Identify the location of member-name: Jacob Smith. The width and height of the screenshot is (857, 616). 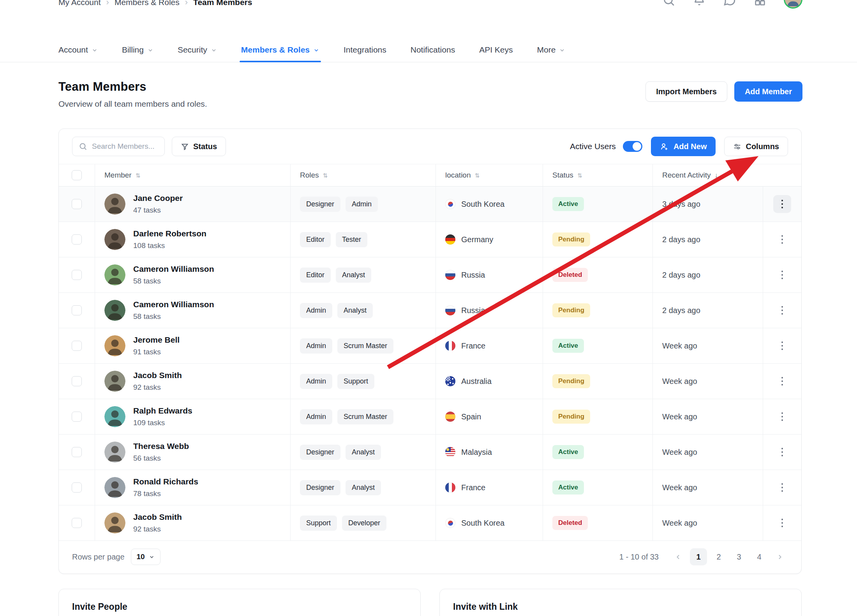
(157, 375).